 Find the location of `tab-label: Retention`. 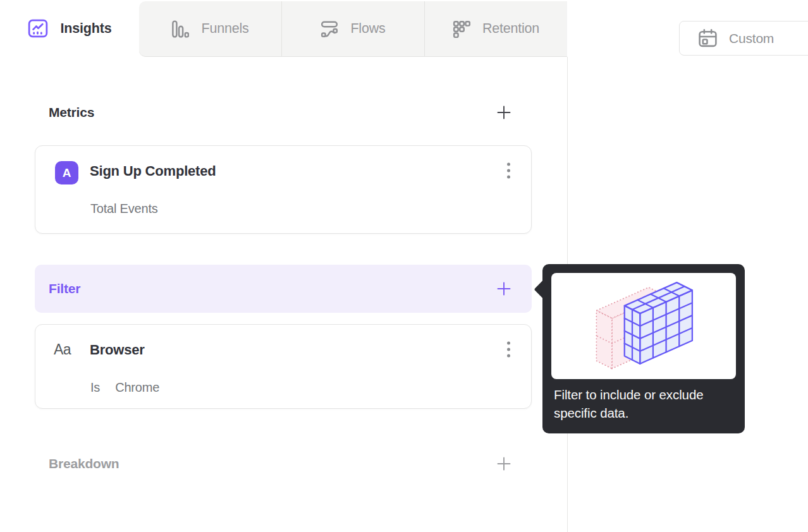

tab-label: Retention is located at coordinates (511, 29).